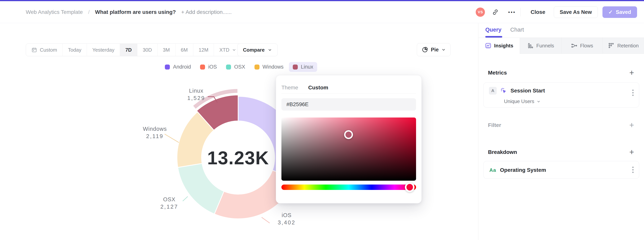 The image size is (644, 240). What do you see at coordinates (74, 50) in the screenshot?
I see `range-label: Today` at bounding box center [74, 50].